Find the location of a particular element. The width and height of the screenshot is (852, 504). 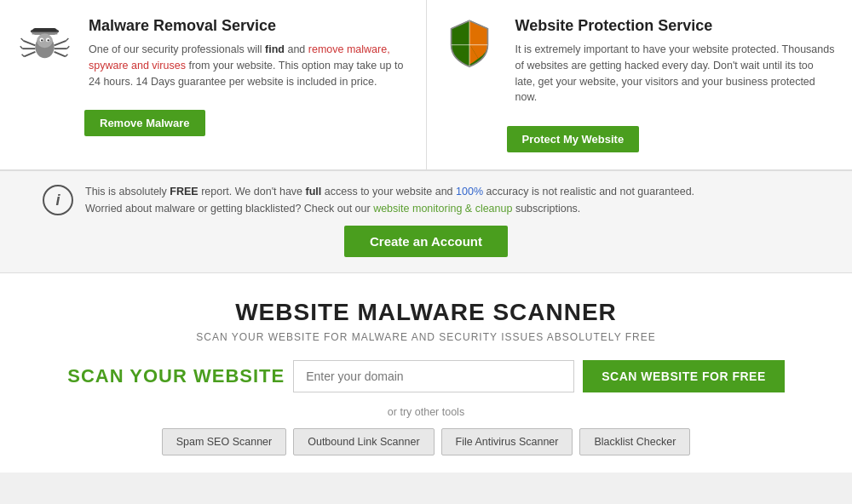

info-icon: i is located at coordinates (58, 200).